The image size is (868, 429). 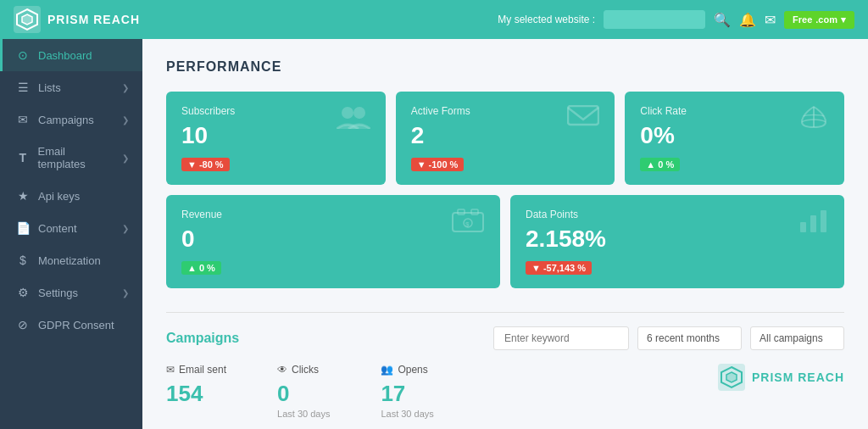 What do you see at coordinates (71, 158) in the screenshot?
I see `sidebar-item-email-templates: T Email templates ❯` at bounding box center [71, 158].